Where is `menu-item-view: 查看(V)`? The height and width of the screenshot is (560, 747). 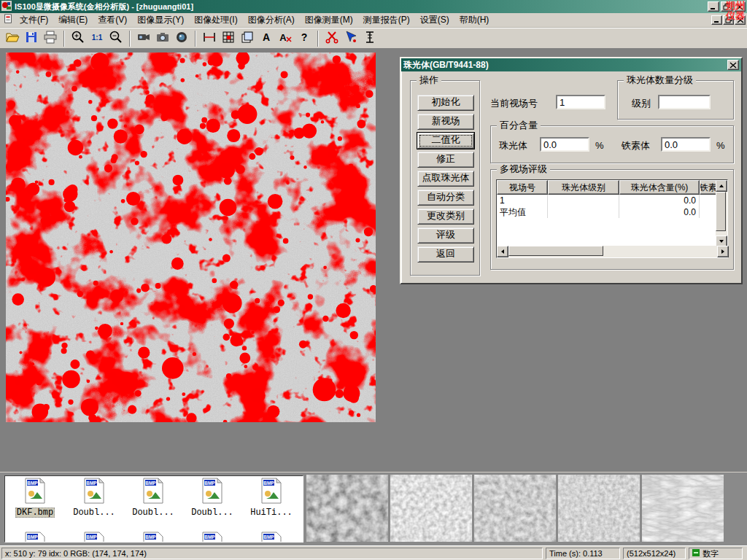
menu-item-view: 查看(V) is located at coordinates (112, 20).